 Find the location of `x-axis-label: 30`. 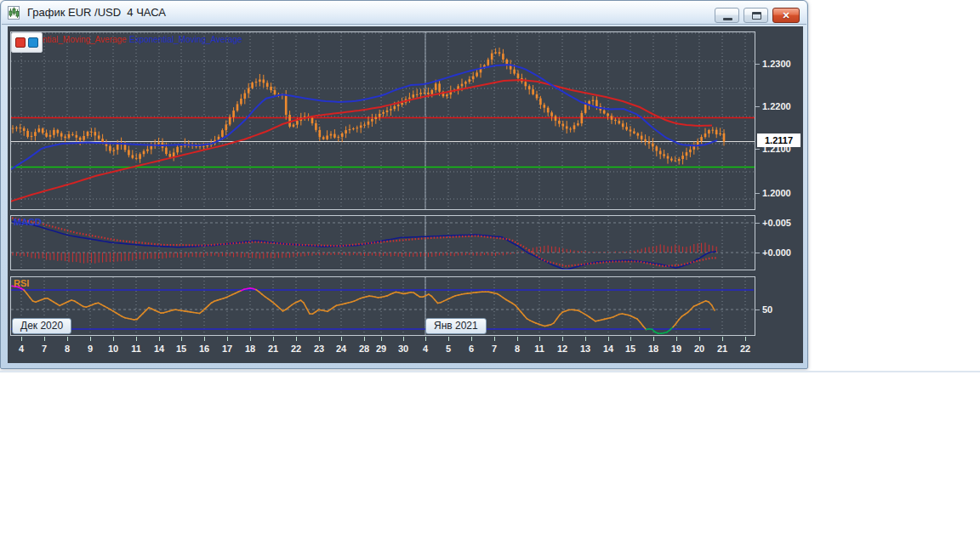

x-axis-label: 30 is located at coordinates (403, 349).